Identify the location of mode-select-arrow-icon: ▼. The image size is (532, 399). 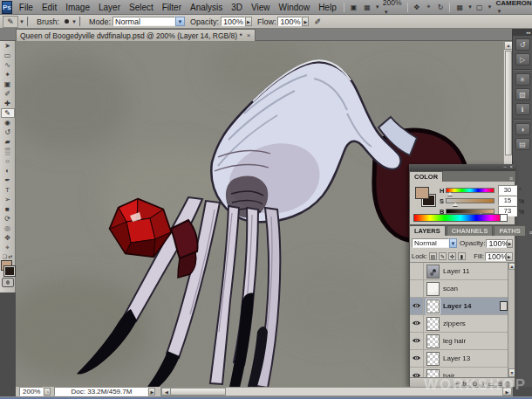
(180, 21).